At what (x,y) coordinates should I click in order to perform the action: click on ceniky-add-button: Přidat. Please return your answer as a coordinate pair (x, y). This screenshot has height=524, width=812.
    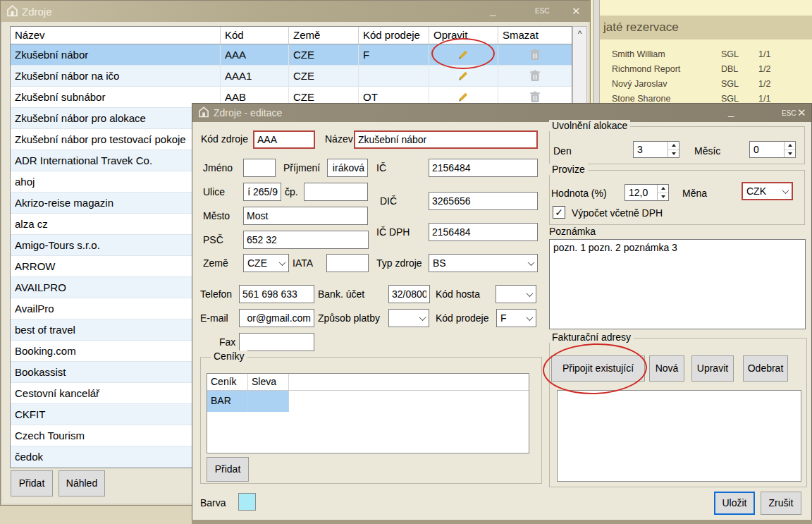
    Looking at the image, I should click on (228, 470).